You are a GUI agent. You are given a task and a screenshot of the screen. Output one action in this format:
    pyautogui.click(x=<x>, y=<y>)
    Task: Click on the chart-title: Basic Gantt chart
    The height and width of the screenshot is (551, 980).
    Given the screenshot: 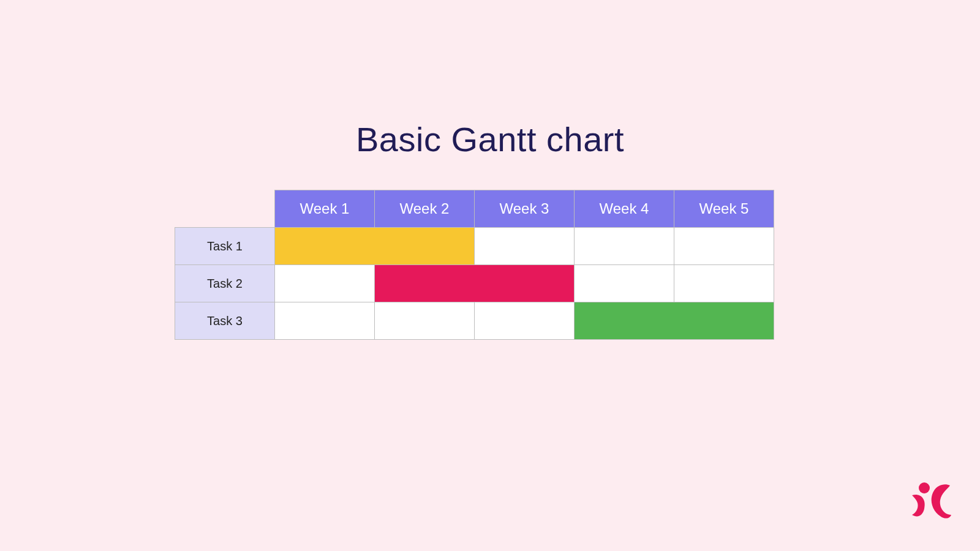 What is the action you would take?
    pyautogui.click(x=490, y=140)
    